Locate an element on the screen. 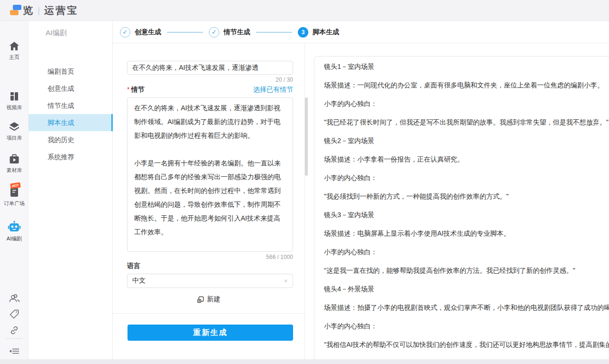  rail-footer-tags is located at coordinates (14, 314).